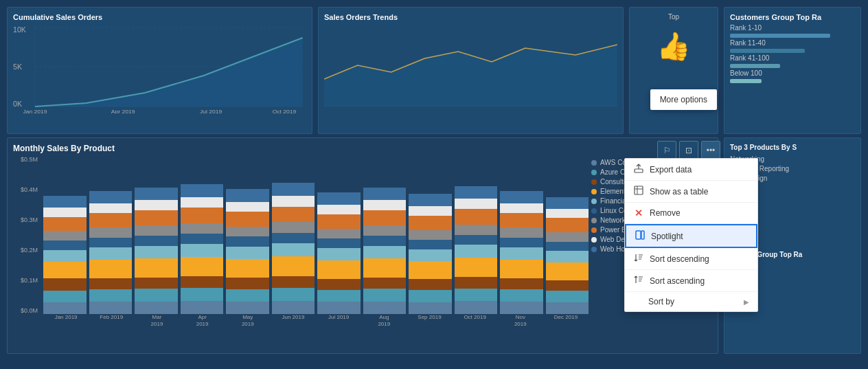  Describe the element at coordinates (680, 259) in the screenshot. I see `menu-label-sort-desc: Sort descending` at that location.